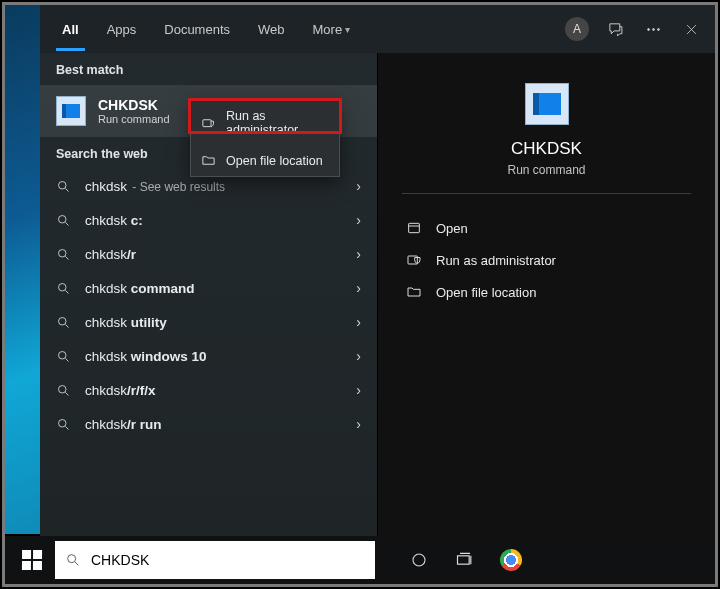 This screenshot has width=720, height=589. What do you see at coordinates (265, 138) in the screenshot?
I see `context-menu: Run as administrator Open file location` at bounding box center [265, 138].